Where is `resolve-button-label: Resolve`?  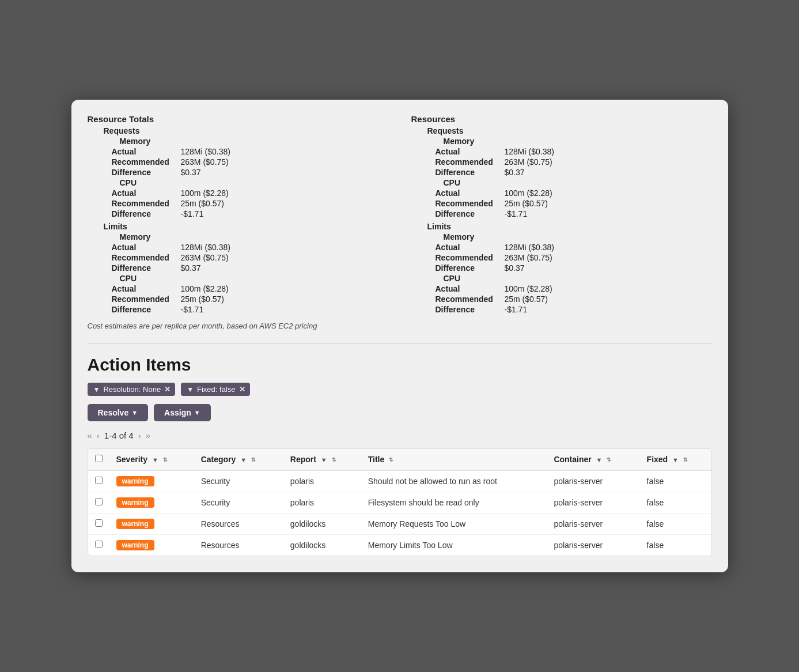
resolve-button-label: Resolve is located at coordinates (113, 413).